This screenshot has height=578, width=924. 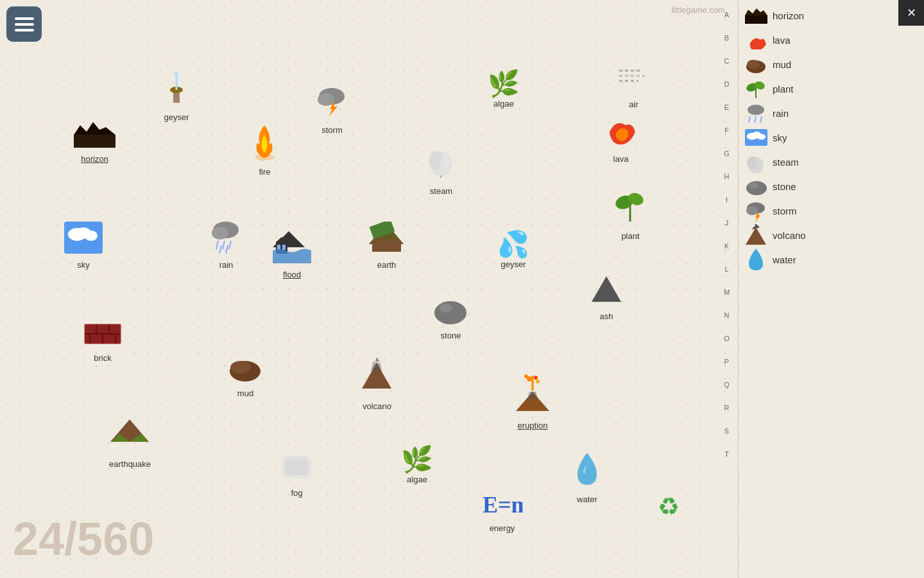 What do you see at coordinates (292, 254) in the screenshot?
I see `element-flood: flood` at bounding box center [292, 254].